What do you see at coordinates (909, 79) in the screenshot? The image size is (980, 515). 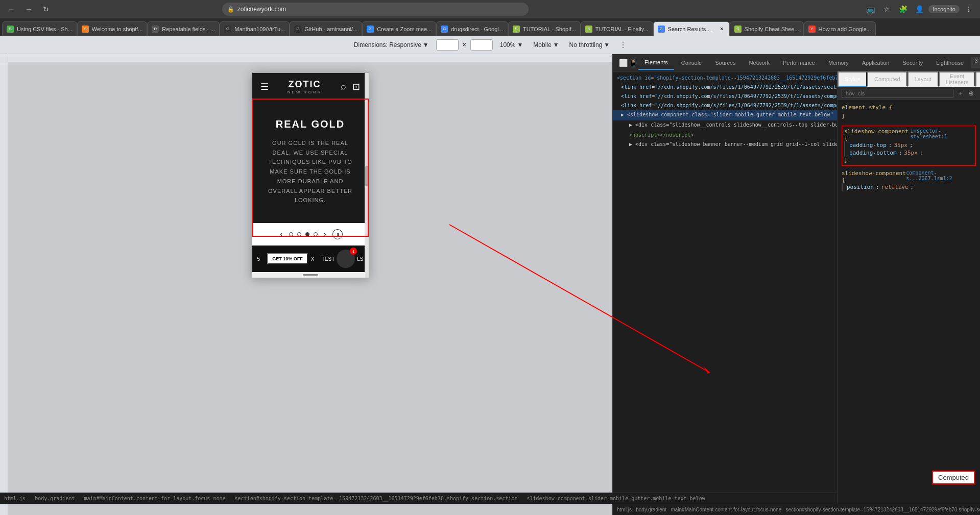 I see `styles-tab-bar: Styles Computed Layout Event Listeners >…` at bounding box center [909, 79].